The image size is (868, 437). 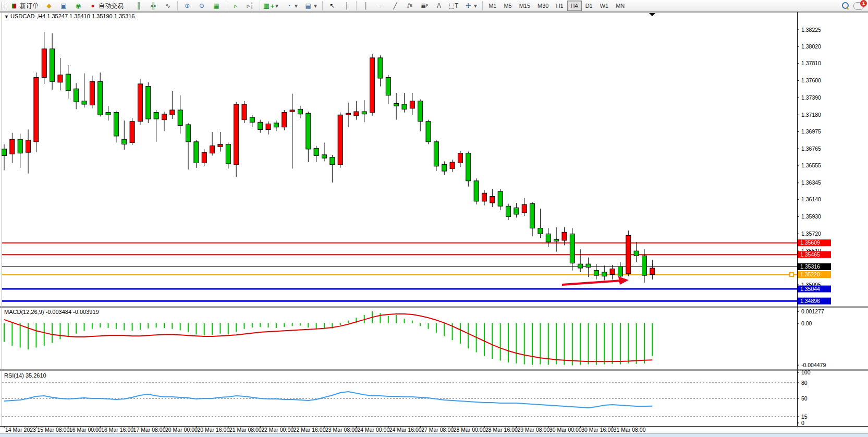 I want to click on svg-text: 1.37810, so click(x=811, y=63).